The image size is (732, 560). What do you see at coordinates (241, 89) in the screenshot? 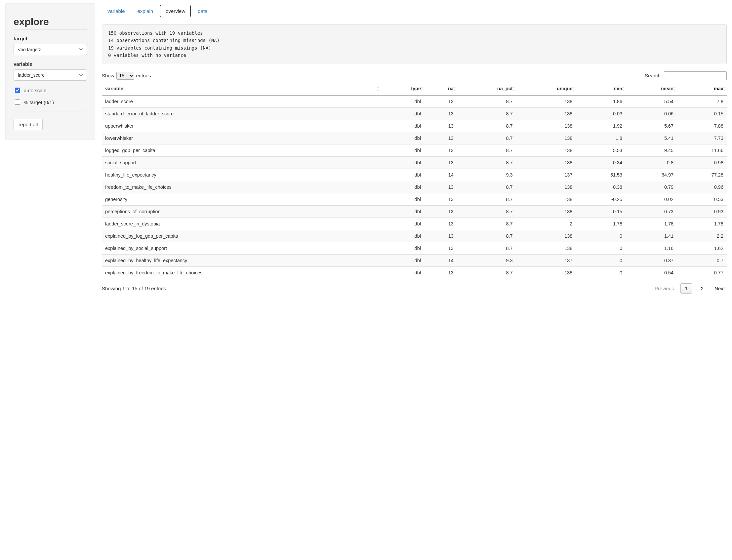
I see `col-variable: variable` at bounding box center [241, 89].